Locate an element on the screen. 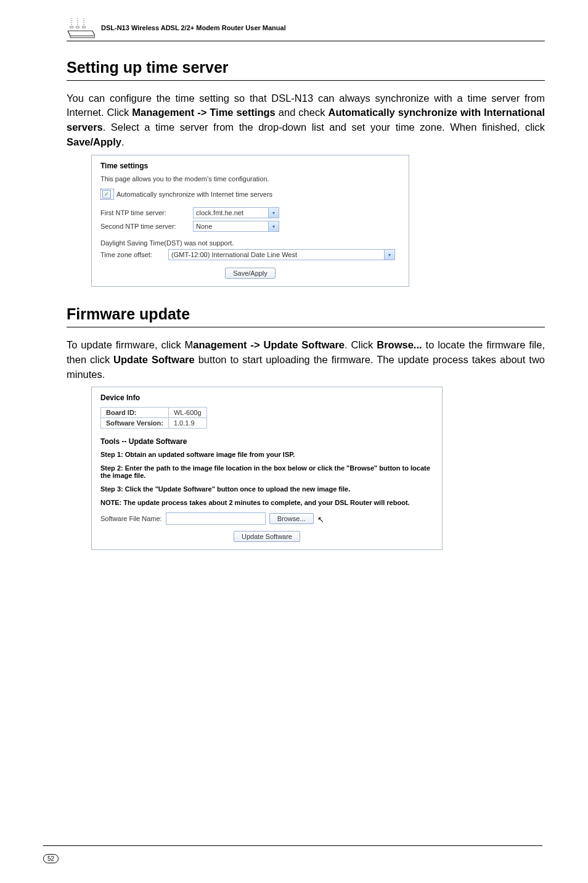 Image resolution: width=588 pixels, height=883 pixels. dst-label: Daylight Saving Time(DST) was not suppor… is located at coordinates (250, 243).